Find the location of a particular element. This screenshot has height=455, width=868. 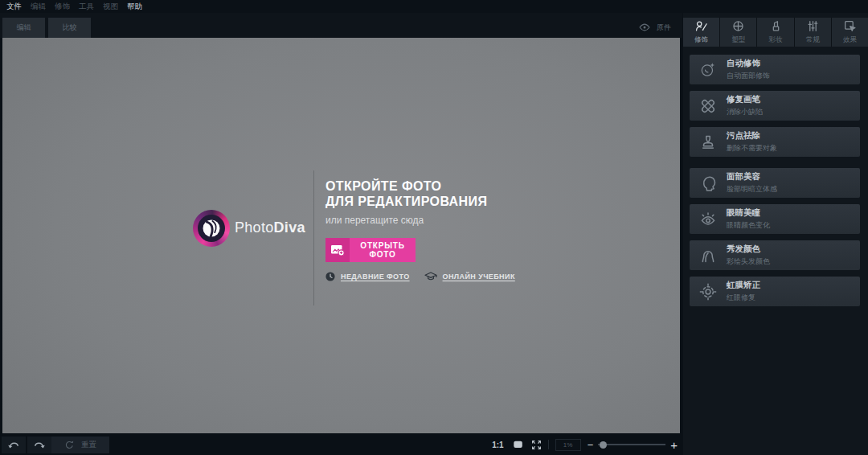

tool-subtitle: 彩绘头发颜色 is located at coordinates (748, 262).